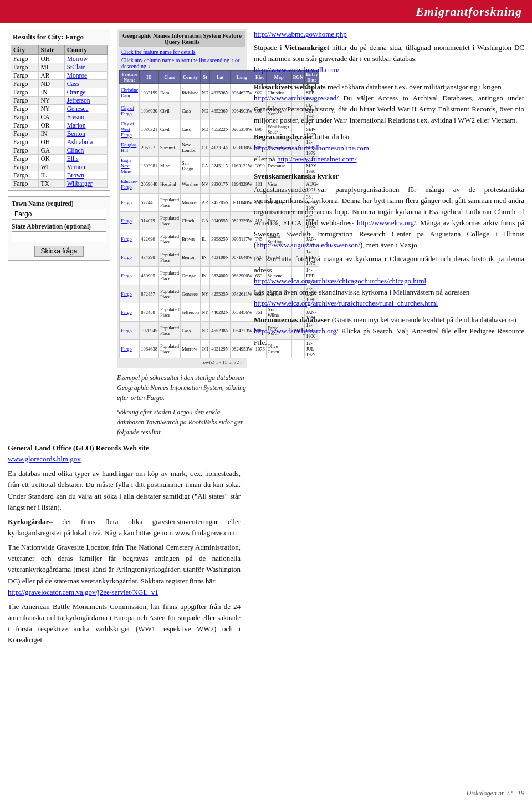  I want to click on table-row: FargoORMarion, so click(59, 125).